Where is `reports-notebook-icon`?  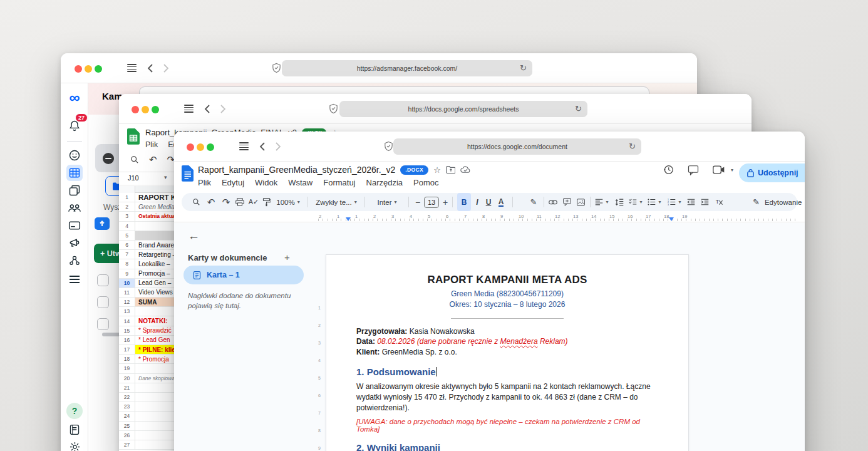
reports-notebook-icon is located at coordinates (75, 430).